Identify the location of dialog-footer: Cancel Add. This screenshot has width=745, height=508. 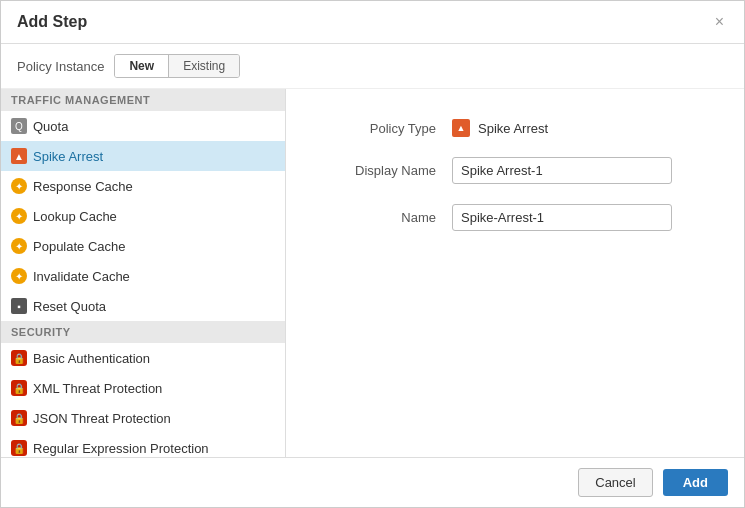
(372, 482).